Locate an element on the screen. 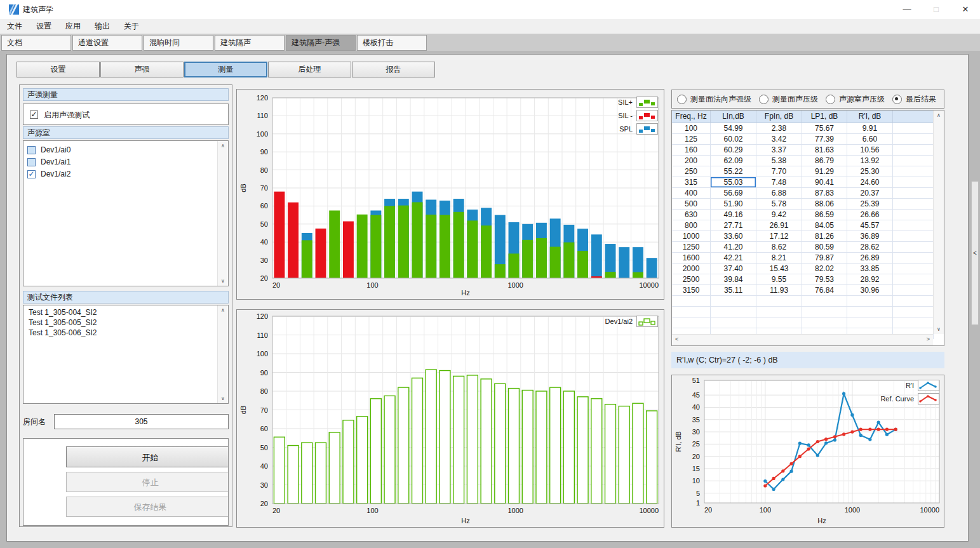 The height and width of the screenshot is (548, 980). table-cell: 56.69 is located at coordinates (734, 193).